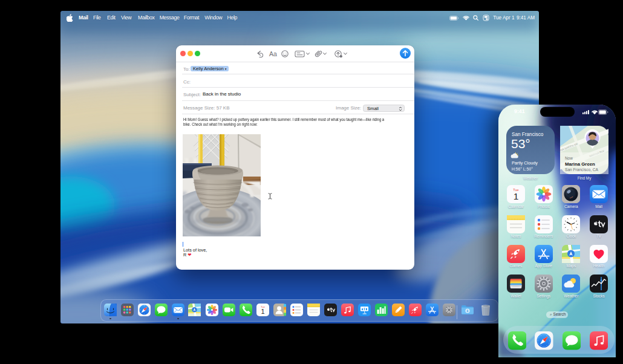  What do you see at coordinates (273, 54) in the screenshot?
I see `svg-text: Aa` at bounding box center [273, 54].